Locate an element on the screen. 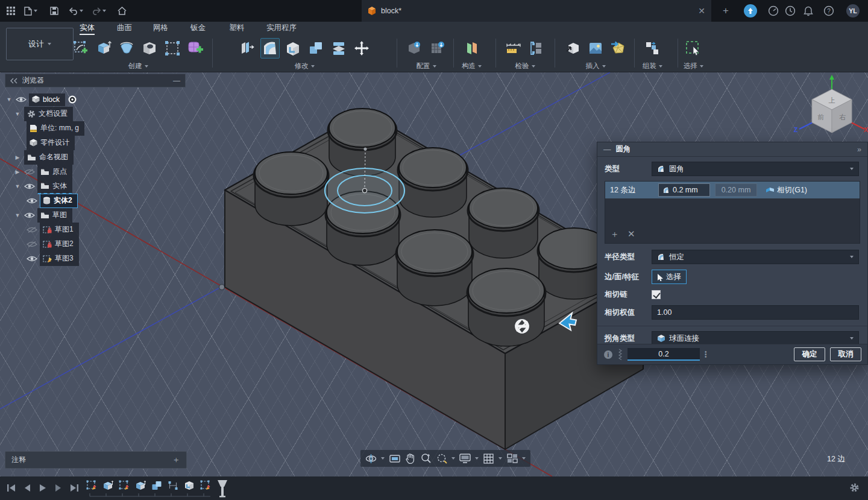 Image resolution: width=868 pixels, height=500 pixels. select-icon is located at coordinates (693, 48).